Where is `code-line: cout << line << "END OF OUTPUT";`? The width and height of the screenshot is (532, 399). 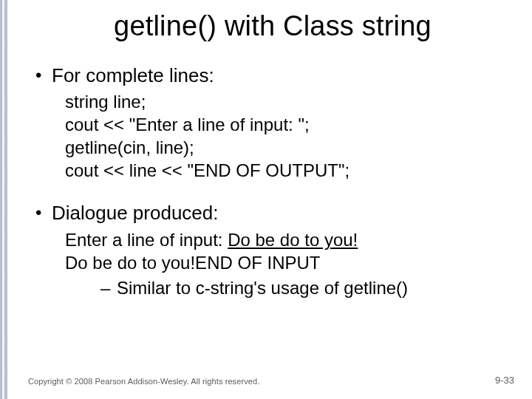 code-line: cout << line << "END OF OUTPUT"; is located at coordinates (288, 171).